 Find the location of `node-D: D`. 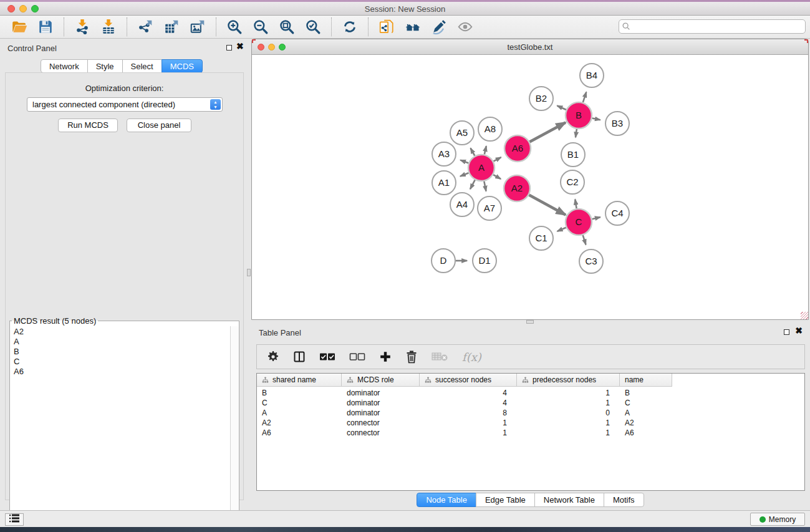

node-D: D is located at coordinates (443, 261).